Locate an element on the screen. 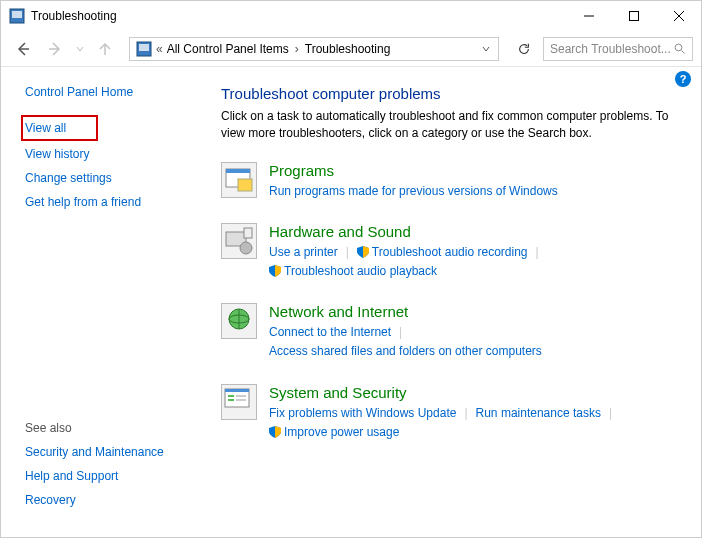 This screenshot has width=702, height=538. breadcrumb-item-troubleshooting: Troubleshooting is located at coordinates (348, 49).